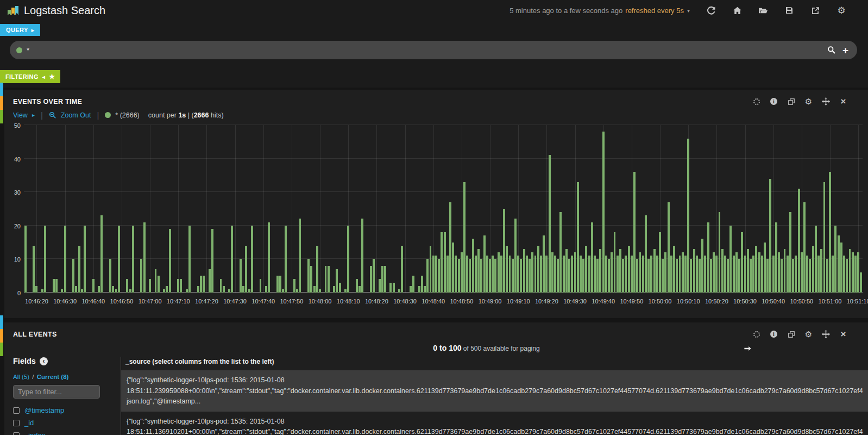 This screenshot has height=435, width=868. Describe the element at coordinates (13, 293) in the screenshot. I see `y-tick-label: 0` at that location.